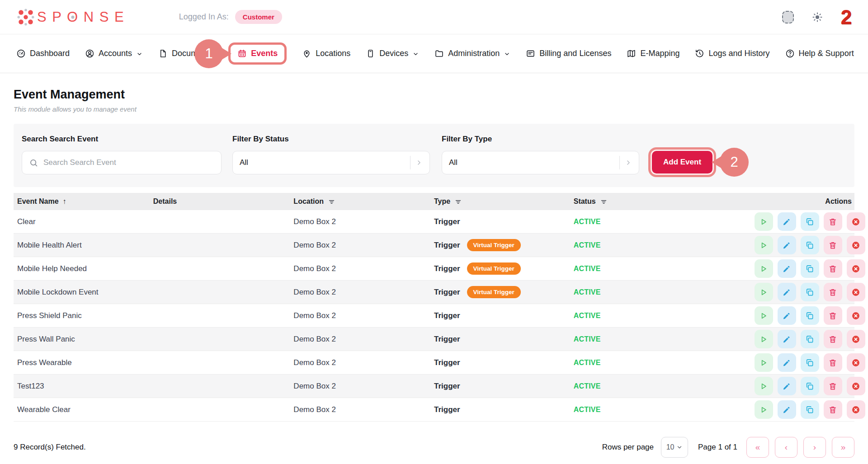 The width and height of the screenshot is (868, 464). Describe the element at coordinates (244, 163) in the screenshot. I see `status-filter-value: All` at that location.